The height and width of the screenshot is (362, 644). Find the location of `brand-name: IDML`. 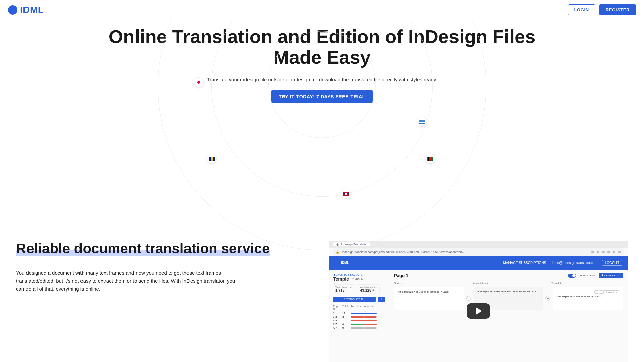

brand-name: IDML is located at coordinates (32, 10).